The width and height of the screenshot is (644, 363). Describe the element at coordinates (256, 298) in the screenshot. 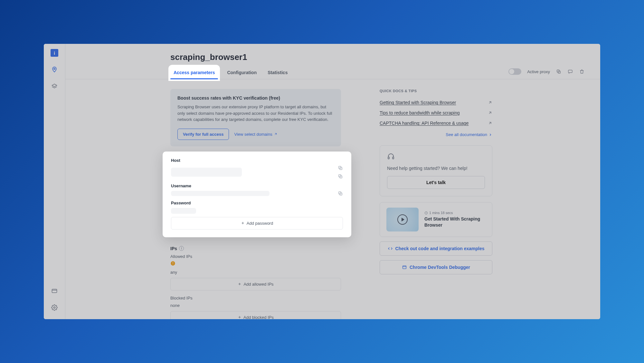

I see `blocked-ips-label: Blocked IPs` at that location.